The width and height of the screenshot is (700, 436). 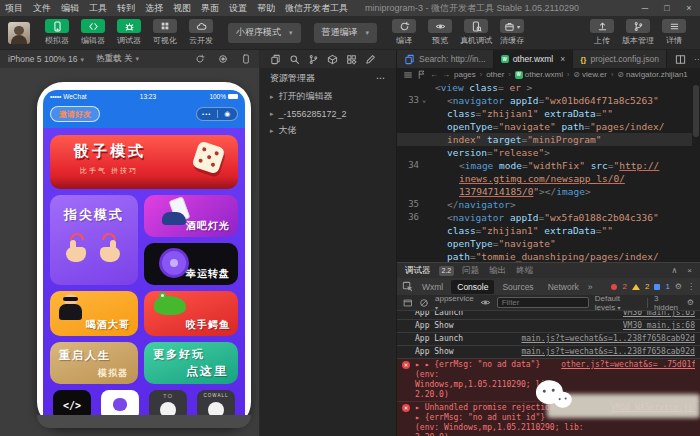 What do you see at coordinates (217, 114) in the screenshot?
I see `capsule-menu: ••• ◉` at bounding box center [217, 114].